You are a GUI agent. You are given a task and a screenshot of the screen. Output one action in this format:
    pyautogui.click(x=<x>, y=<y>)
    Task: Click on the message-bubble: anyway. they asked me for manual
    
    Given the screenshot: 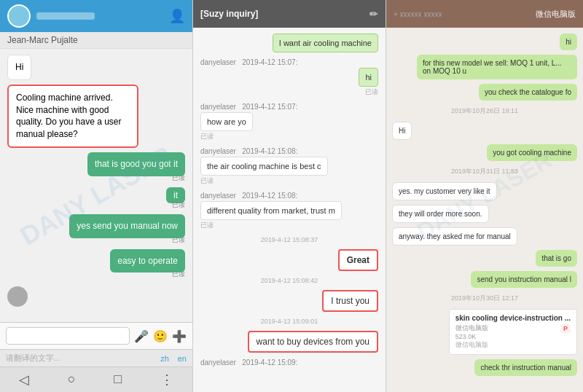 What is the action you would take?
    pyautogui.click(x=455, y=236)
    